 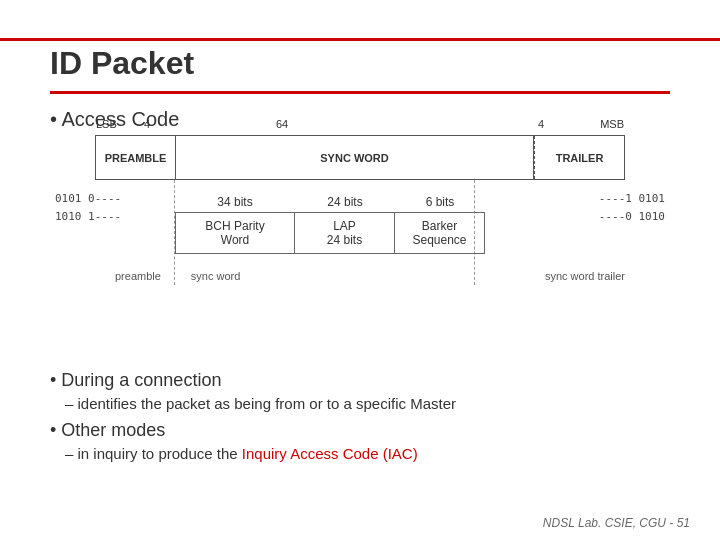 I want to click on syncword-bottom-label: sync word, so click(x=216, y=276).